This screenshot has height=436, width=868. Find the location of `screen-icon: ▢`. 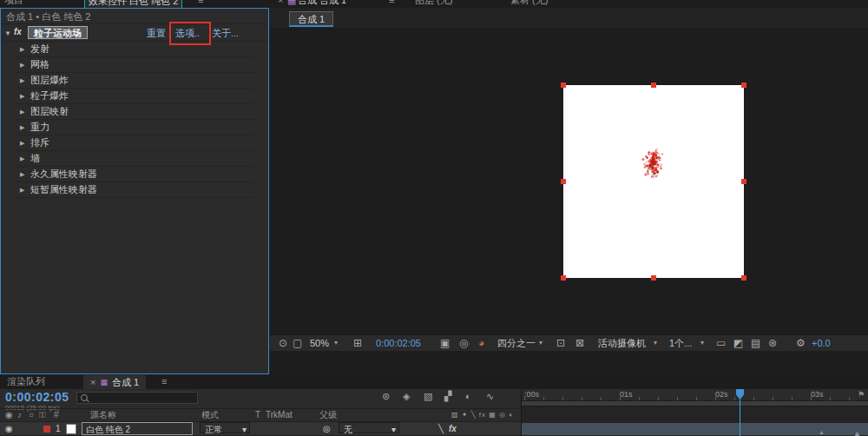

screen-icon: ▢ is located at coordinates (297, 343).